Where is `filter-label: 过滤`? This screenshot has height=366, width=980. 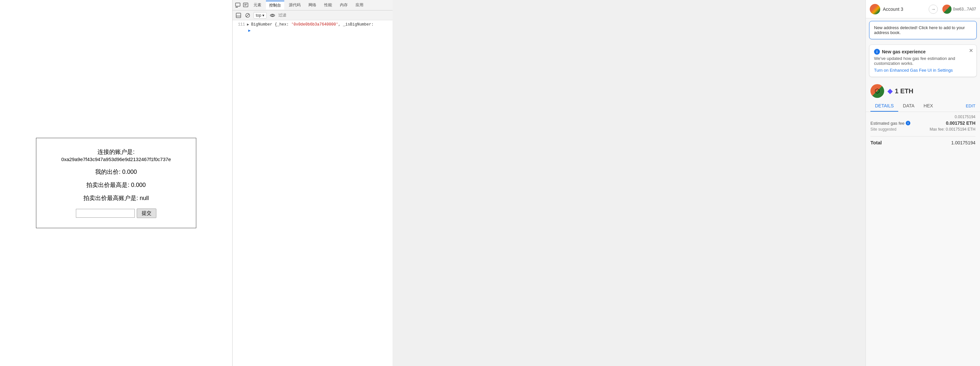
filter-label: 过滤 is located at coordinates (282, 15).